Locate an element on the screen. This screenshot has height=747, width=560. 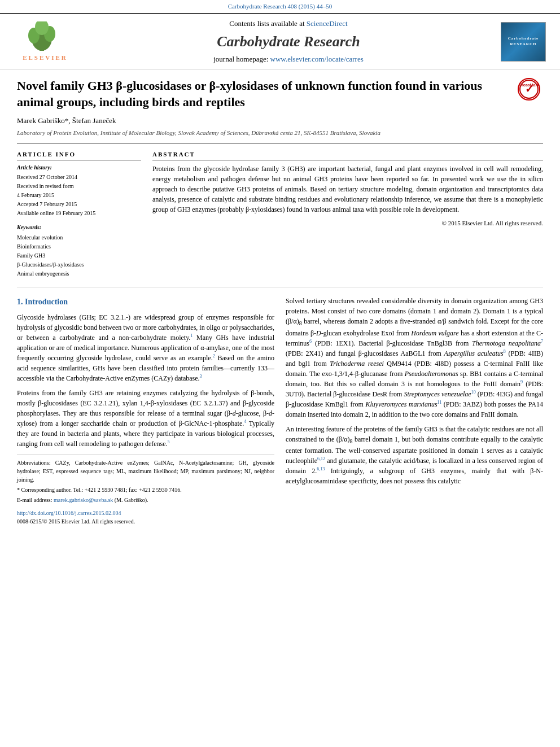
ref-2: 2 is located at coordinates (214, 356).